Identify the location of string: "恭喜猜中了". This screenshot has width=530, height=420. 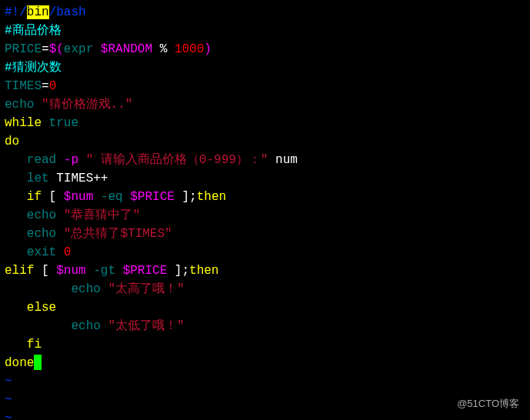
(102, 215).